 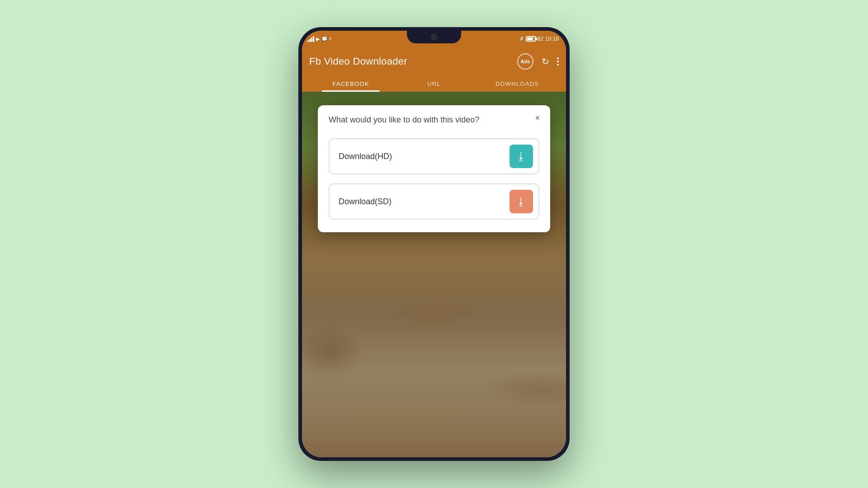 I want to click on bluetooth-icon: ✗, so click(x=522, y=39).